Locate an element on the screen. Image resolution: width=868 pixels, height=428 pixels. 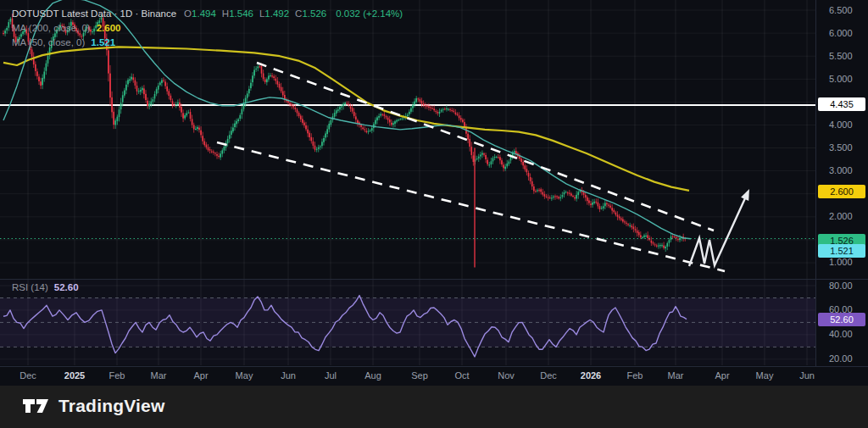
price-tick-label: 4.000 is located at coordinates (841, 125).